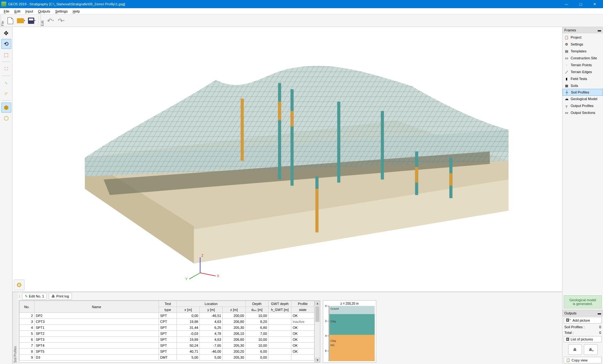 This screenshot has height=364, width=603. I want to click on menu-input: Input, so click(29, 11).